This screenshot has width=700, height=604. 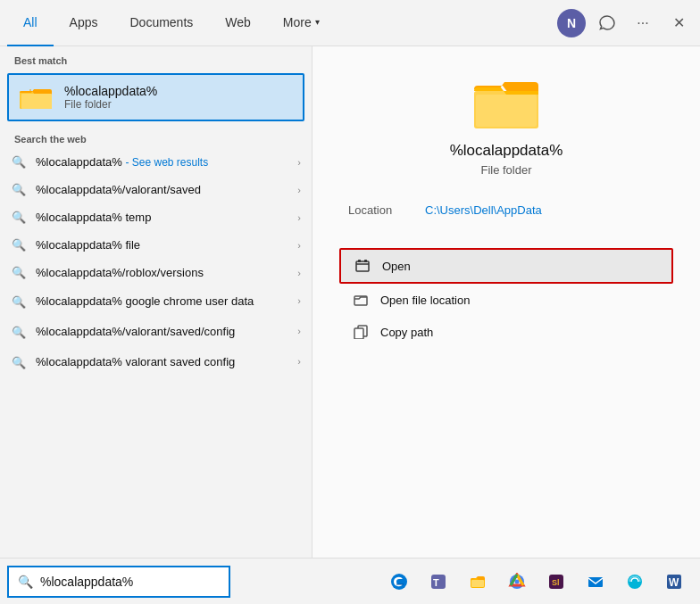 What do you see at coordinates (506, 332) in the screenshot?
I see `copy-path-action: Copy path` at bounding box center [506, 332].